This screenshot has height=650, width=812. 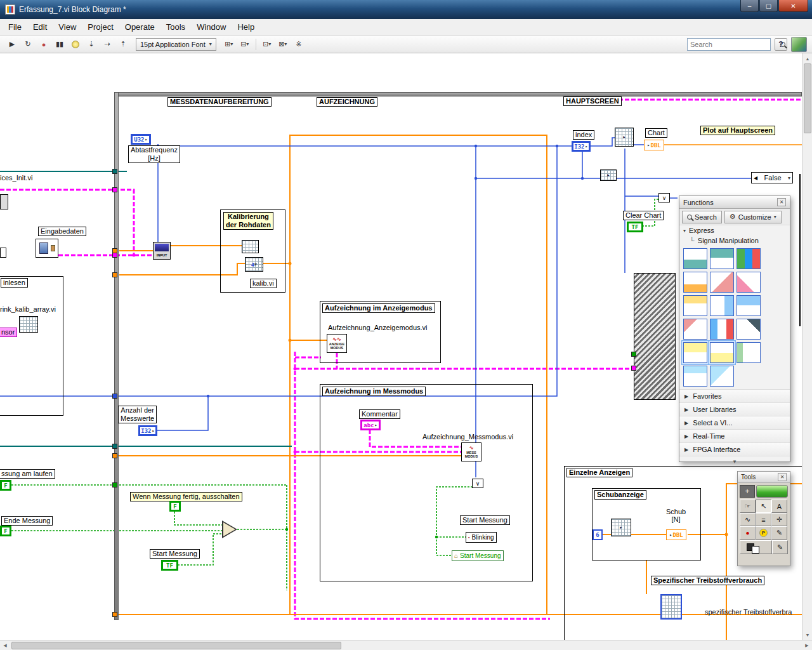 What do you see at coordinates (485, 521) in the screenshot?
I see `start-messung-label: Start Messung` at bounding box center [485, 521].